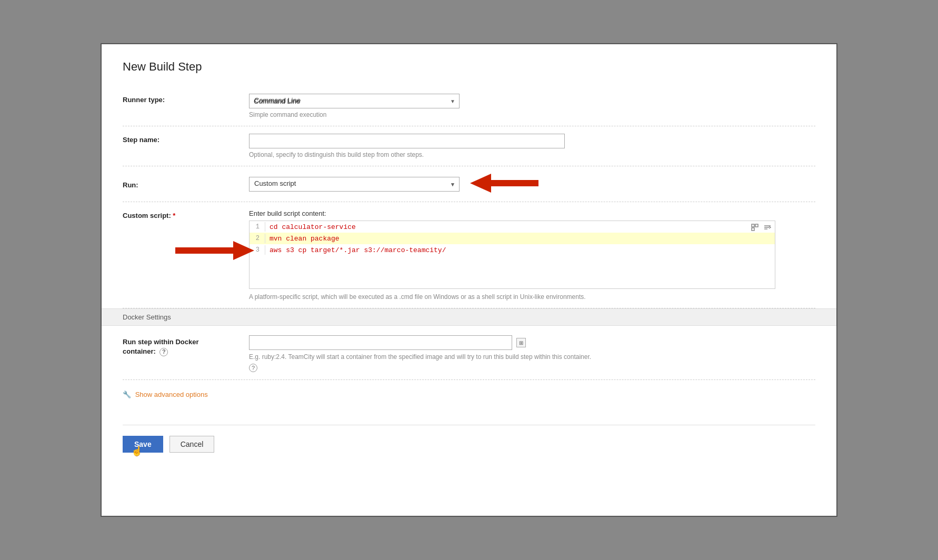  Describe the element at coordinates (354, 184) in the screenshot. I see `run-select` at that location.